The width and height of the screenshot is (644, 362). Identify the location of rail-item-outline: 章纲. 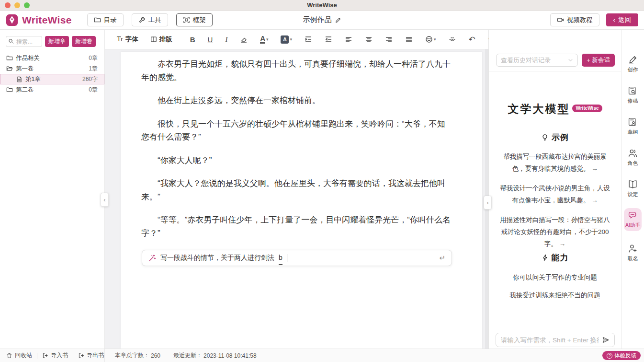
(633, 127).